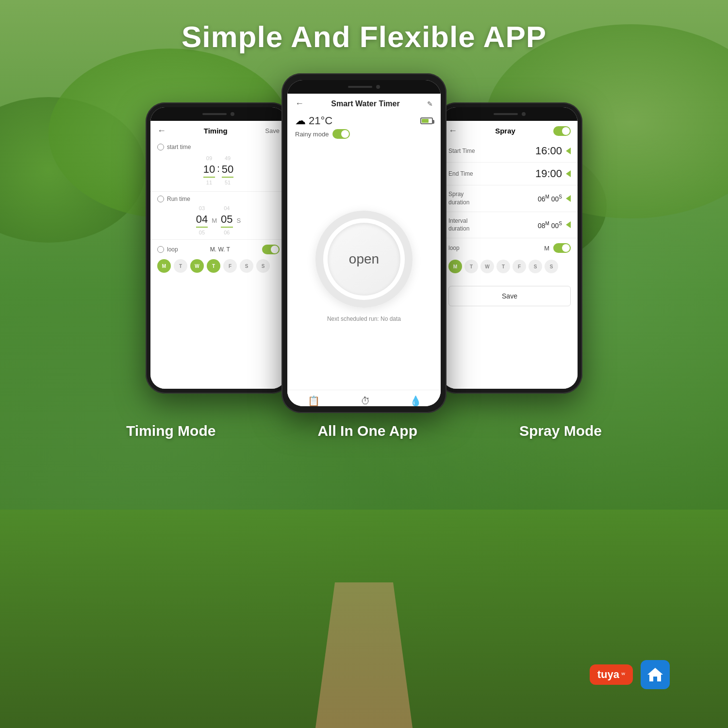  What do you see at coordinates (655, 675) in the screenshot?
I see `smart-home-logo` at bounding box center [655, 675].